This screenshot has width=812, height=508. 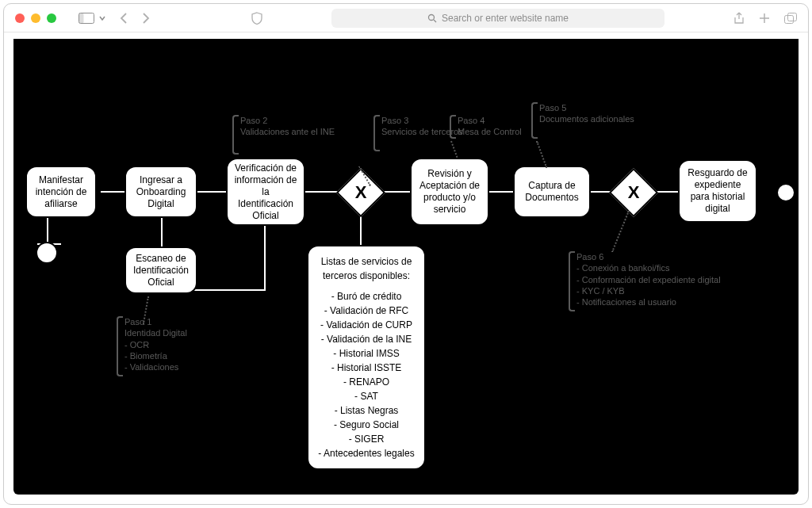 What do you see at coordinates (36, 18) in the screenshot?
I see `traffic-lights` at bounding box center [36, 18].